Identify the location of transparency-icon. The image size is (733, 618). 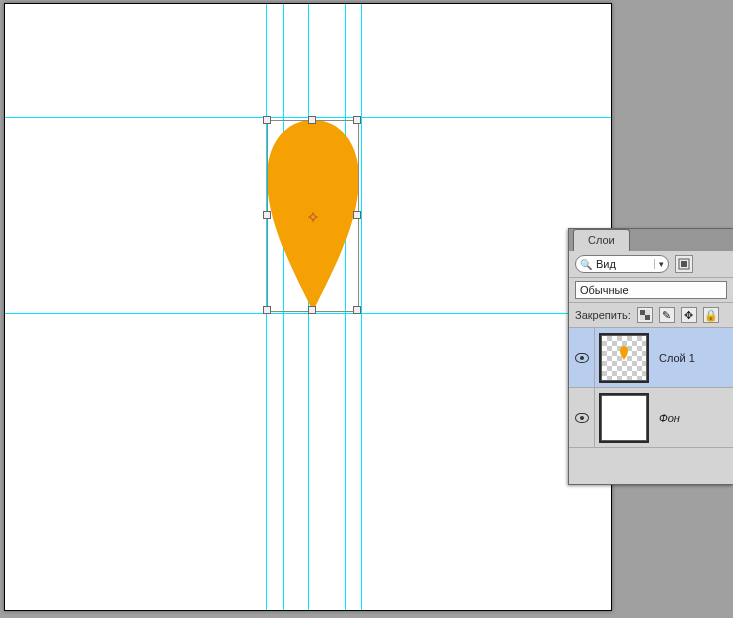
(645, 315).